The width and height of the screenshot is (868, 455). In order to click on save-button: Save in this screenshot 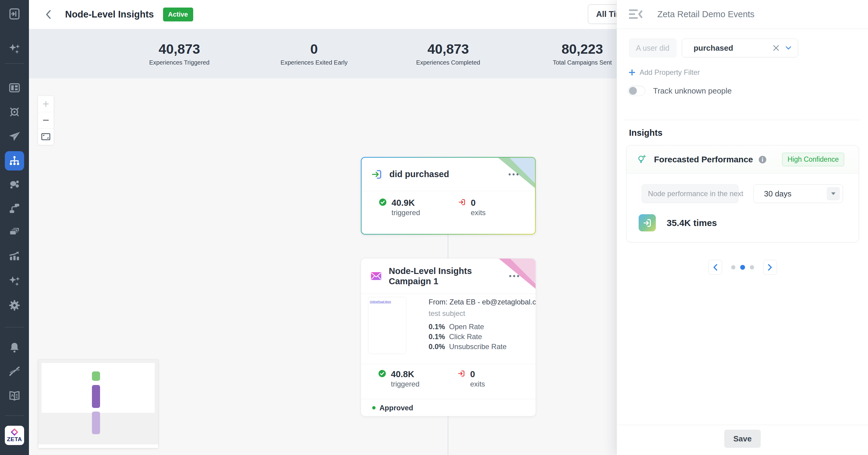, I will do `click(743, 439)`.